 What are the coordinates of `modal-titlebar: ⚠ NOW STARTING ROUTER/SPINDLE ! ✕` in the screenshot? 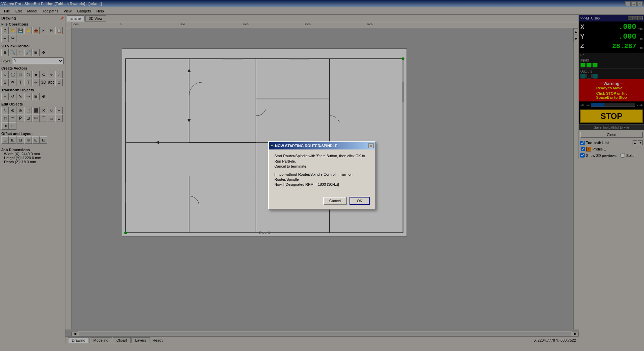 It's located at (322, 146).